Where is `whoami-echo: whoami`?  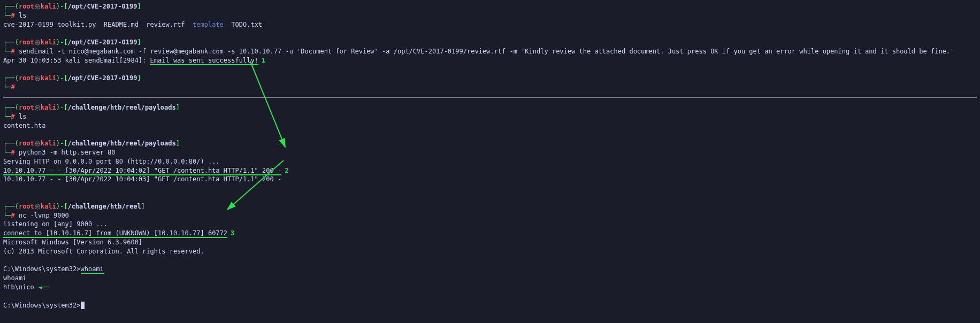 whoami-echo: whoami is located at coordinates (490, 278).